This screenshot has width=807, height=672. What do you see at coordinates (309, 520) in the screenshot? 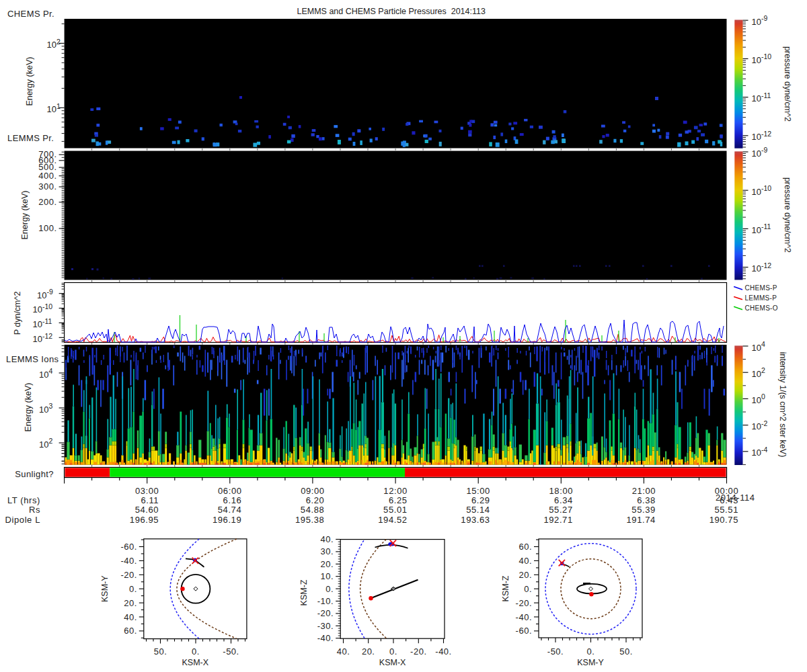
I see `svg-text: 195.38` at bounding box center [309, 520].